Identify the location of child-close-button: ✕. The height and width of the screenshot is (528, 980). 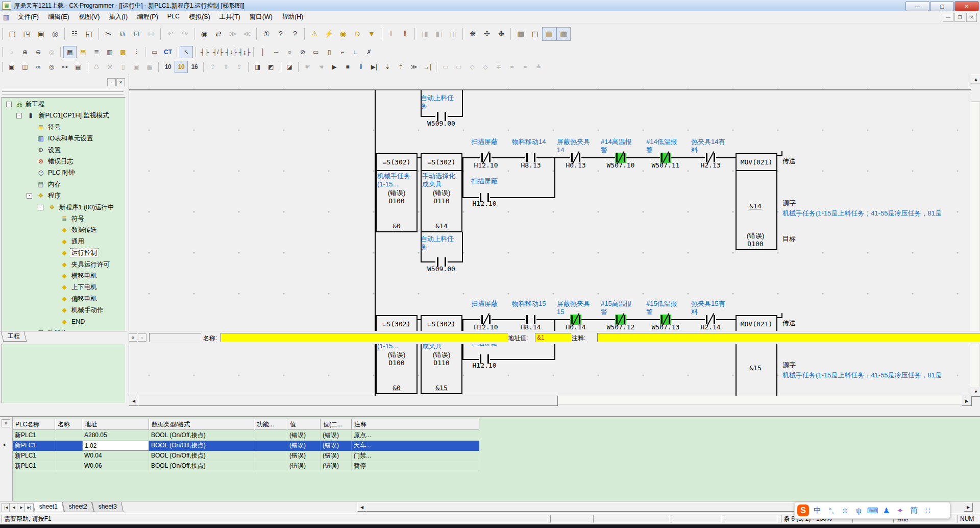
(972, 17).